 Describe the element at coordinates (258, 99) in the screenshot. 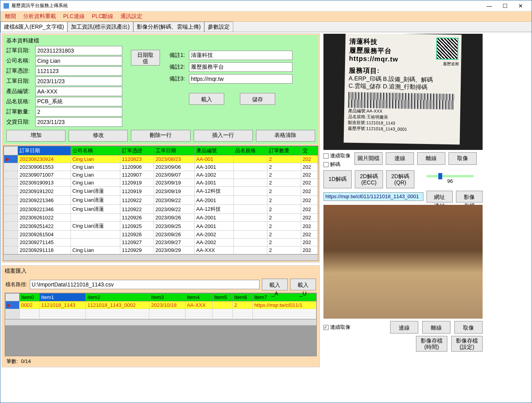

I see `save-button: 儲存` at that location.